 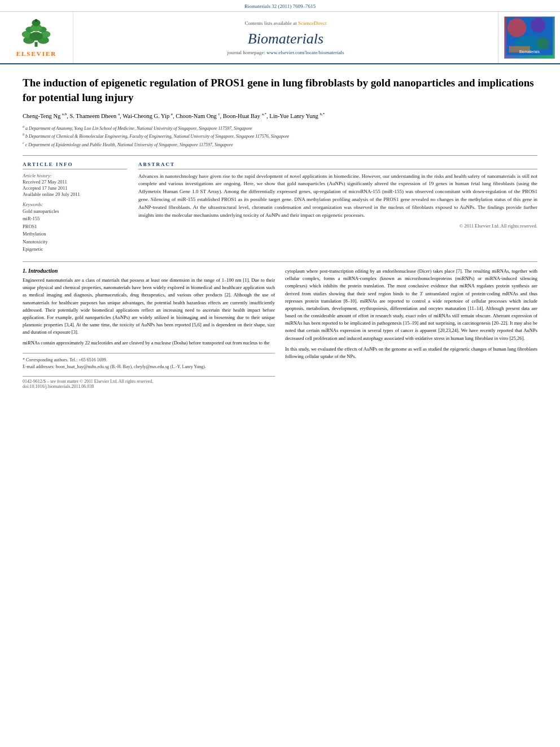 I want to click on svg-text: Biomaterials, so click(x=530, y=52).